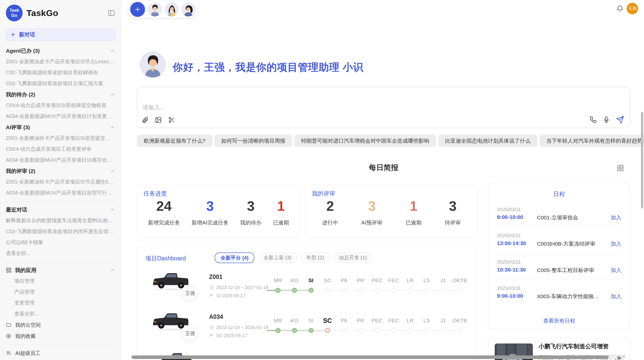 This screenshot has width=644, height=360. I want to click on app-item-product-mgmt: 产品管理, so click(61, 292).